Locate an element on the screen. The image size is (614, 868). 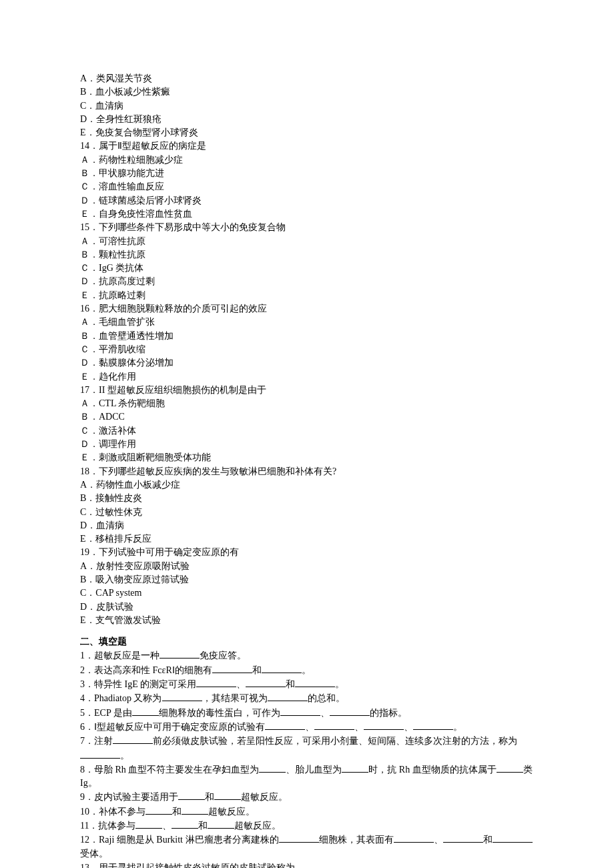
option-b: B．血小板减少性紫癜 is located at coordinates (307, 92).